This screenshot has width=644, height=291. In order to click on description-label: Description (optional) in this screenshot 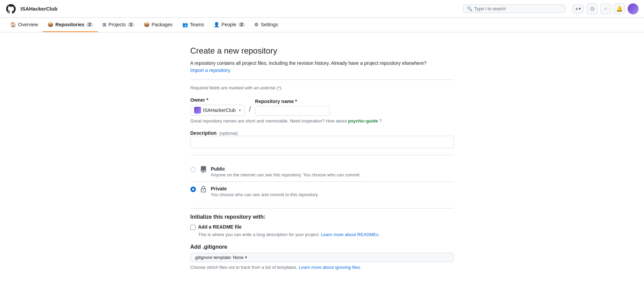, I will do `click(214, 133)`.